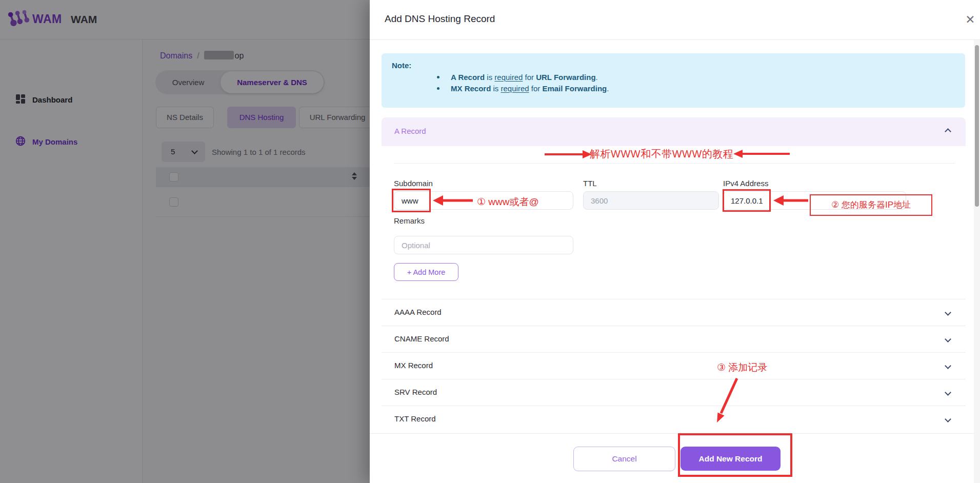  Describe the element at coordinates (696, 77) in the screenshot. I see `note-item: A Record is required for URL Forwarding.` at that location.